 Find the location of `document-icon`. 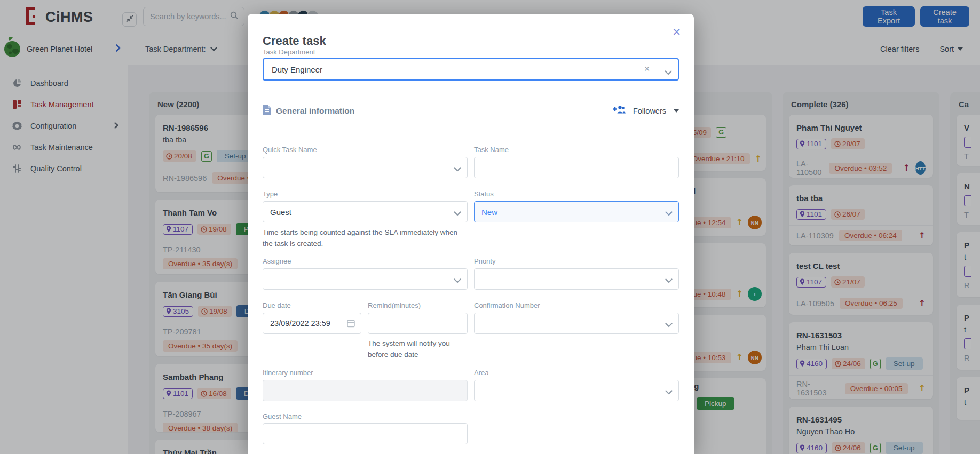

document-icon is located at coordinates (267, 111).